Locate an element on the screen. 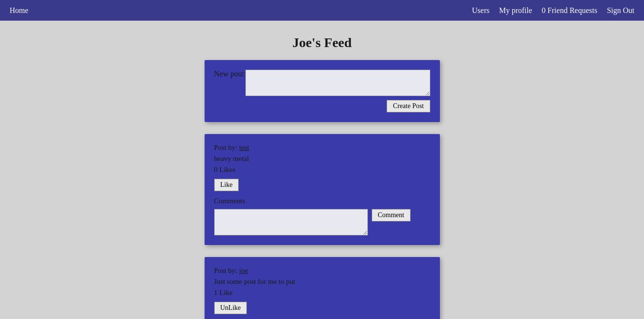  post-card-0: Post by: test heavy metal 0 Likes Like C… is located at coordinates (322, 189).